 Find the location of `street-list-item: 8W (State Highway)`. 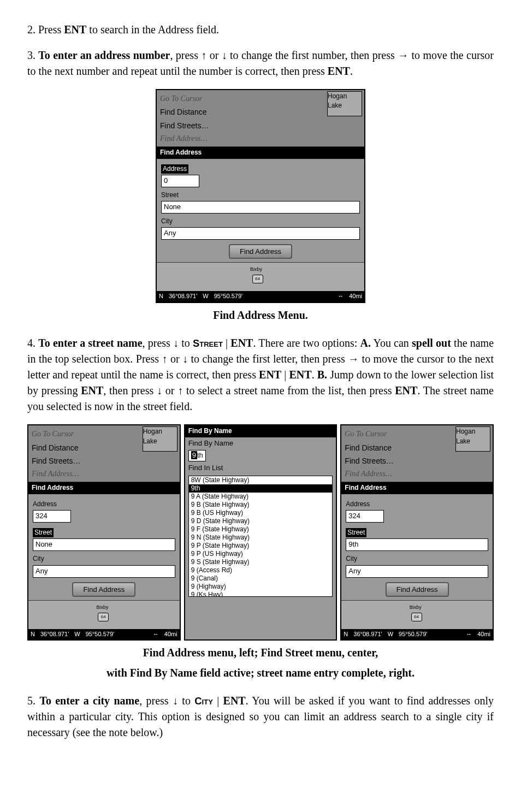

street-list-item: 8W (State Highway) is located at coordinates (261, 481).